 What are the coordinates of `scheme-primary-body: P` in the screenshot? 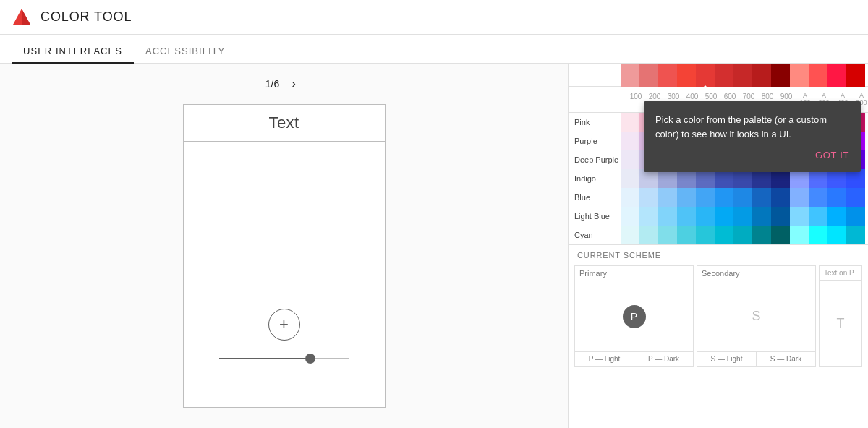 It's located at (634, 317).